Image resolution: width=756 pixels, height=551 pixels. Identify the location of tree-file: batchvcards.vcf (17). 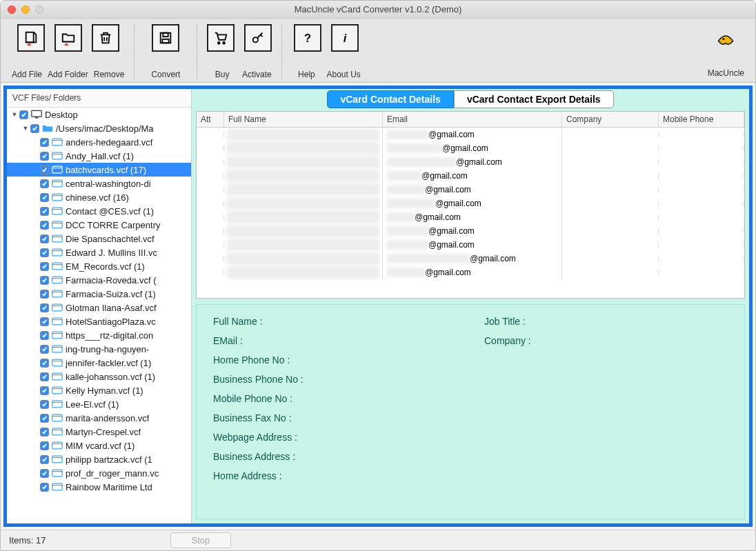
(99, 170).